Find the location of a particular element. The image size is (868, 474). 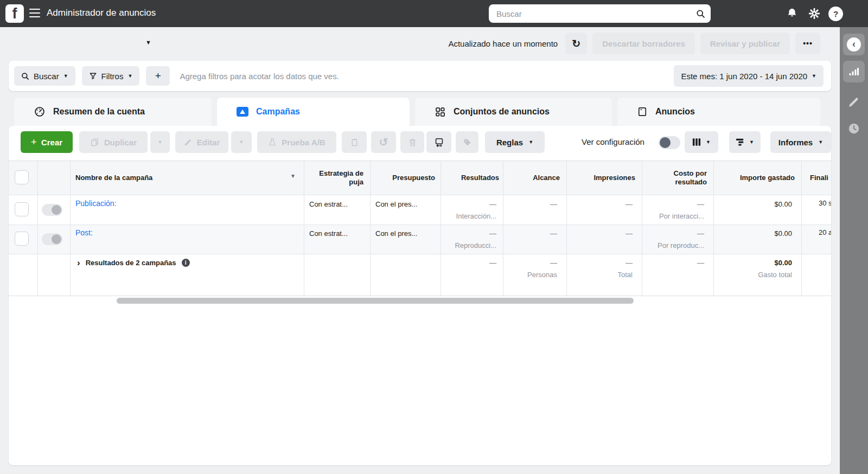

help-icon: ? is located at coordinates (835, 14).